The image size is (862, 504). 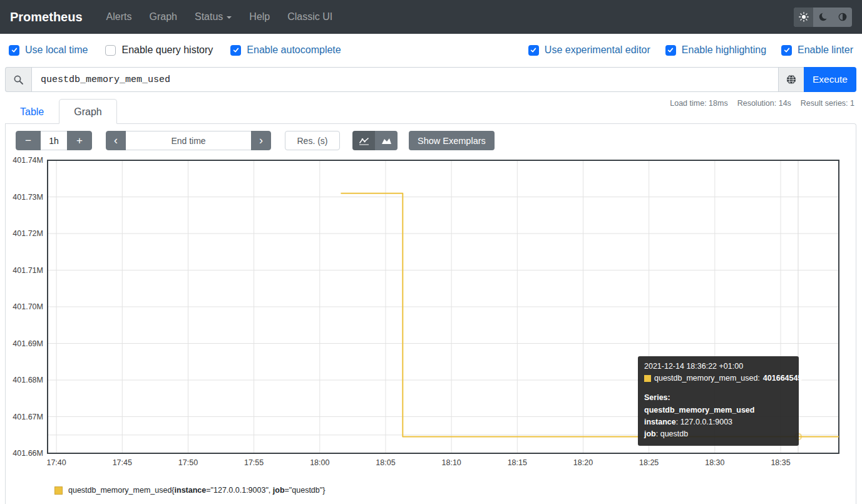 What do you see at coordinates (649, 463) in the screenshot?
I see `svg-text: 18:25` at bounding box center [649, 463].